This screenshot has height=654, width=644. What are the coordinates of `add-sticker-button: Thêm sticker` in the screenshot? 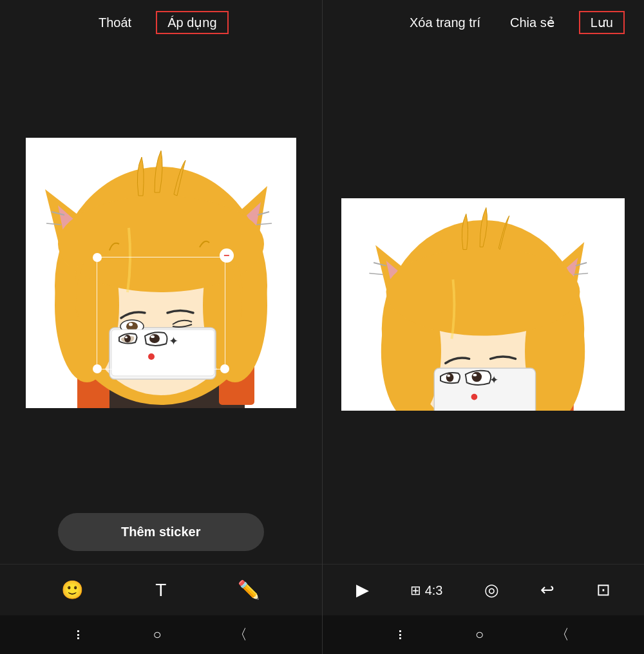 It's located at (161, 532).